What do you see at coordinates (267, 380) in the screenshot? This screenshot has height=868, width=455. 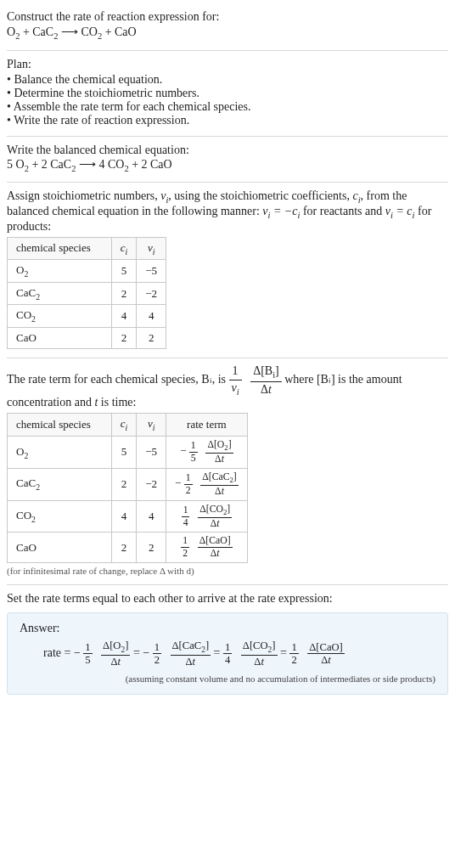 I see `delta-fraction: Δ[Bi] Δt` at bounding box center [267, 380].